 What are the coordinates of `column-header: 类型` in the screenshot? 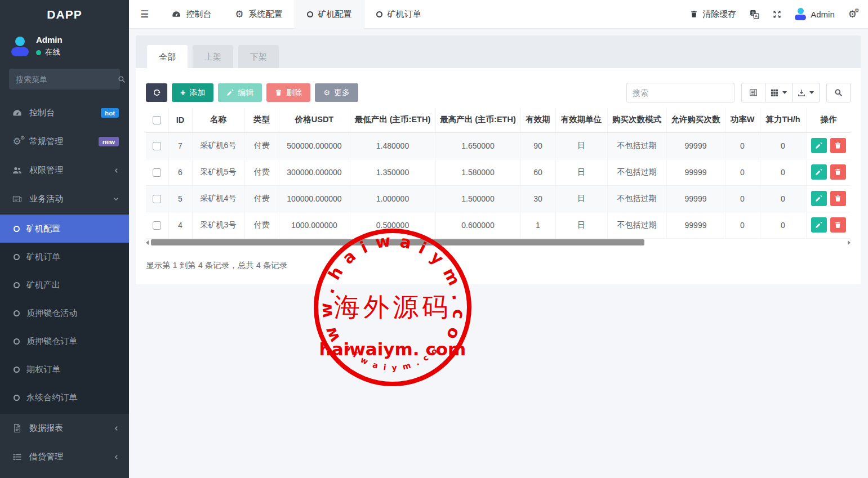 It's located at (261, 120).